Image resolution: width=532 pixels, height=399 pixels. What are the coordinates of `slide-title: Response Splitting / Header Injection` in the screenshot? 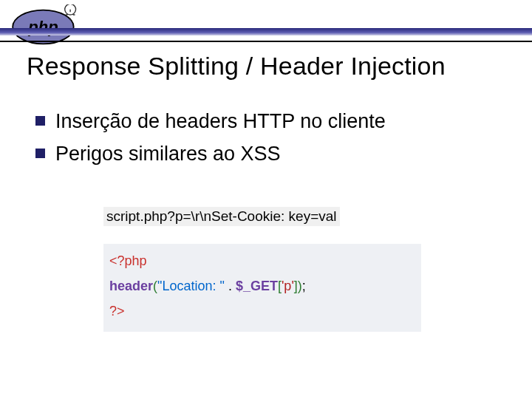 It's located at (272, 66).